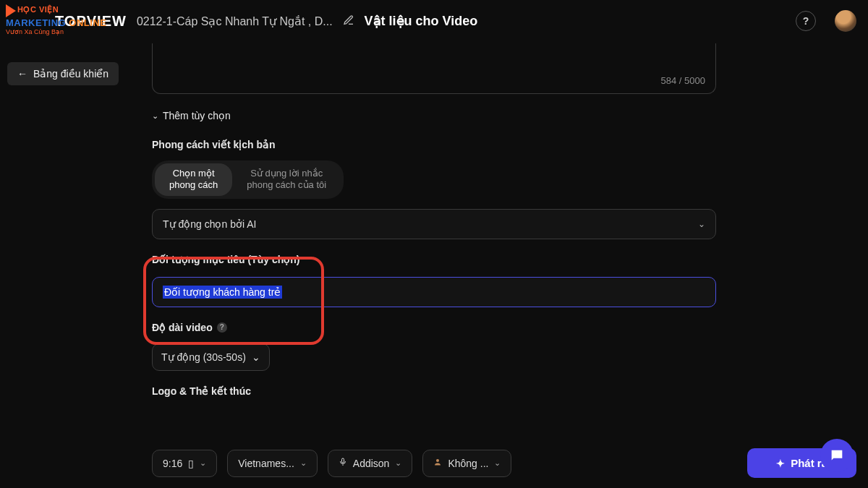 Image resolution: width=868 pixels, height=488 pixels. I want to click on more-options-label: Thêm tùy chọn, so click(197, 116).